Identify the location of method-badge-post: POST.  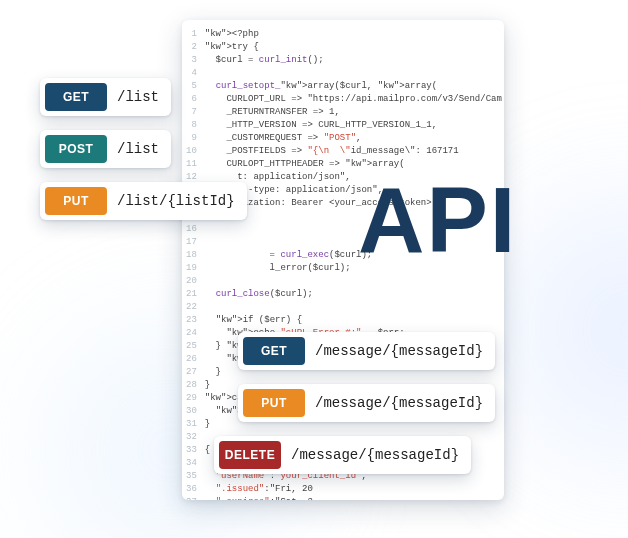
(76, 149).